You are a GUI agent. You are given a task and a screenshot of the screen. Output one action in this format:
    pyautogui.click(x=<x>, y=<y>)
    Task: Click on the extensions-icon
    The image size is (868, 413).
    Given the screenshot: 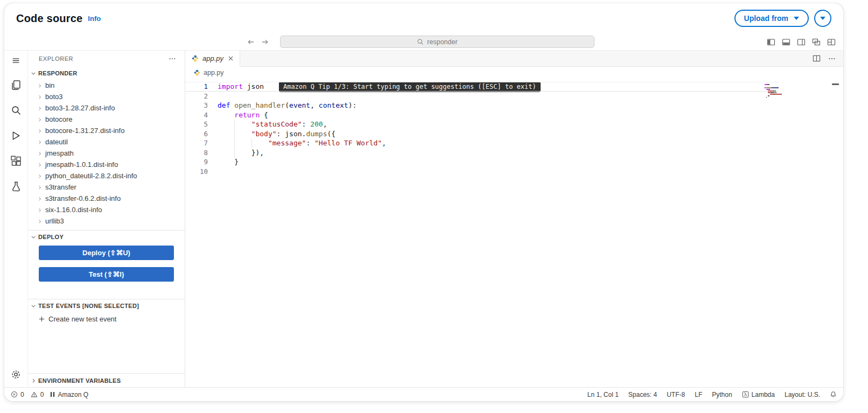 What is the action you would take?
    pyautogui.click(x=16, y=161)
    